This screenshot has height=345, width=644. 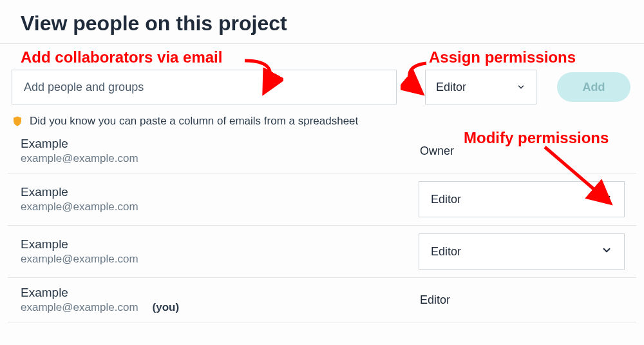 I want to click on page-title: View people on this project, so click(x=322, y=22).